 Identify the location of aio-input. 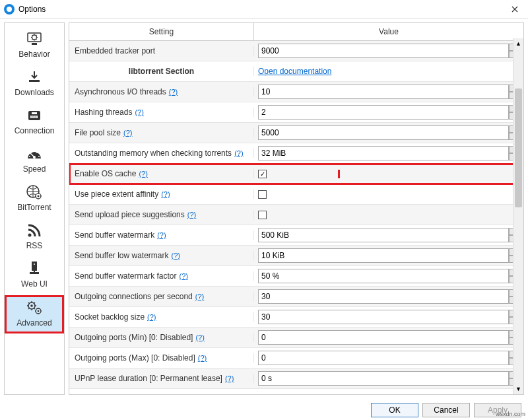
(383, 92).